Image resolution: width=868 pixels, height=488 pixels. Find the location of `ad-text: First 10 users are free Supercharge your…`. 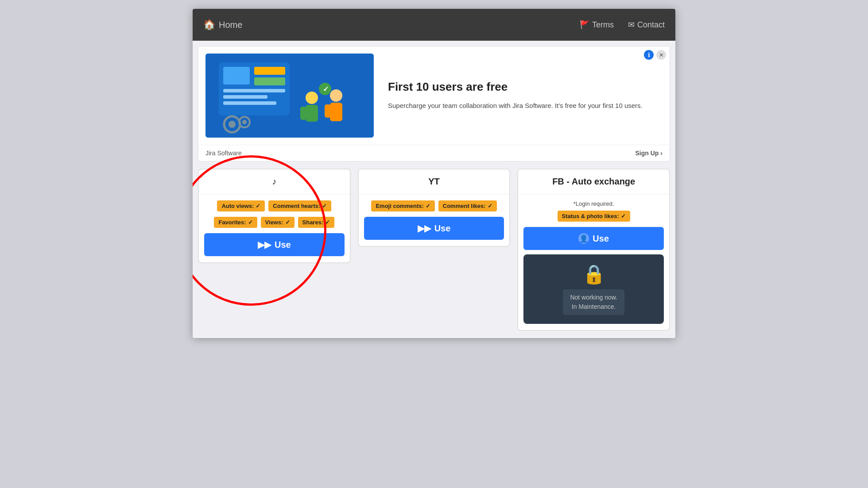

ad-text: First 10 users are free Supercharge your… is located at coordinates (525, 96).